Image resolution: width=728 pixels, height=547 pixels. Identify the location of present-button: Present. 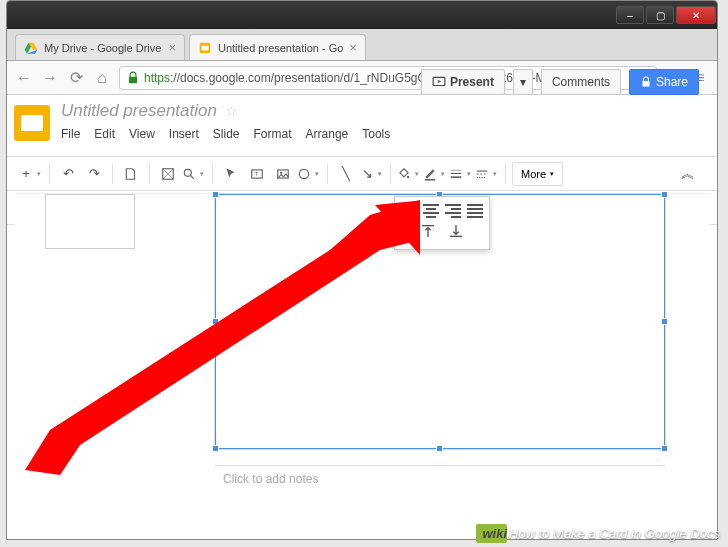
(463, 82).